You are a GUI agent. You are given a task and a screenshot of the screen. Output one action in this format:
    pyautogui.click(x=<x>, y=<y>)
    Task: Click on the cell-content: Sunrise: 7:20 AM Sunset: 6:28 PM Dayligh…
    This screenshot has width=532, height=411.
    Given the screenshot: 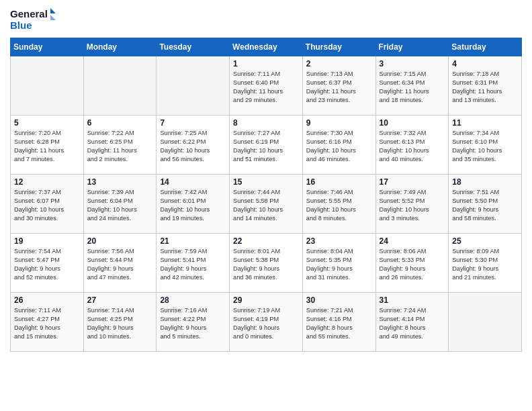 What is the action you would take?
    pyautogui.click(x=47, y=146)
    